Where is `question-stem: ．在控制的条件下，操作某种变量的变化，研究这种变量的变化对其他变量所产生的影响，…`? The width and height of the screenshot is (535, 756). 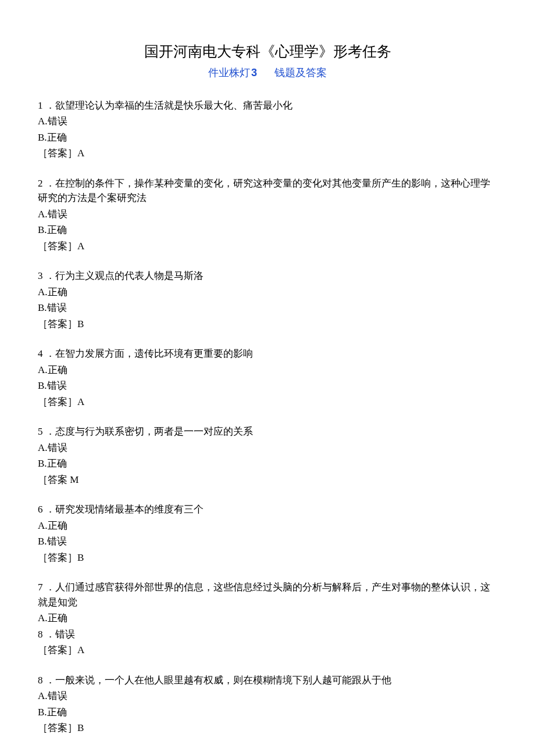 question-stem: ．在控制的条件下，操作某种变量的变化，研究这种变量的变化对其他变量所产生的影响，… is located at coordinates (264, 191).